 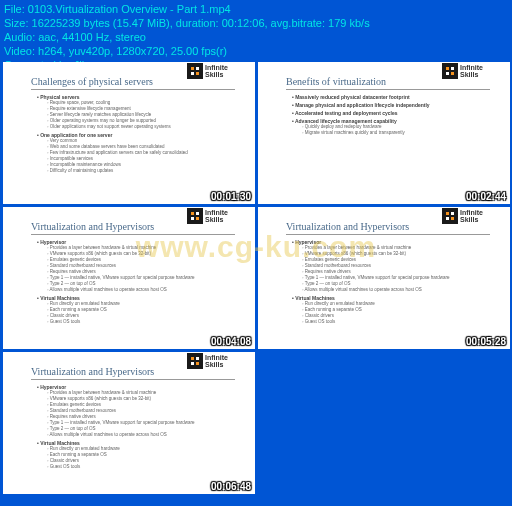 What do you see at coordinates (231, 196) in the screenshot?
I see `timestamp-badge: 00:01:30` at bounding box center [231, 196].